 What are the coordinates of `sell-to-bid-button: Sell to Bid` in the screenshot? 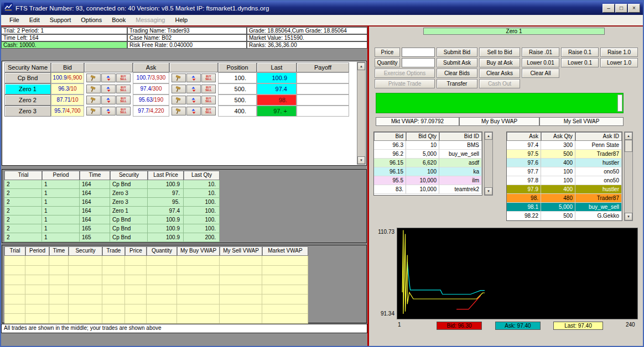 It's located at (500, 52).